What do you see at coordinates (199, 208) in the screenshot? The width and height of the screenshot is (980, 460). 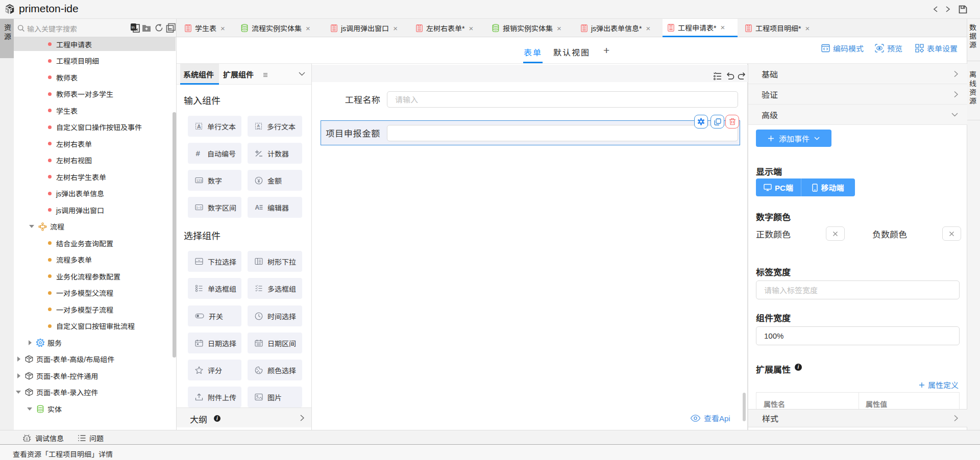 I see `svg-text: 1~3` at bounding box center [199, 208].